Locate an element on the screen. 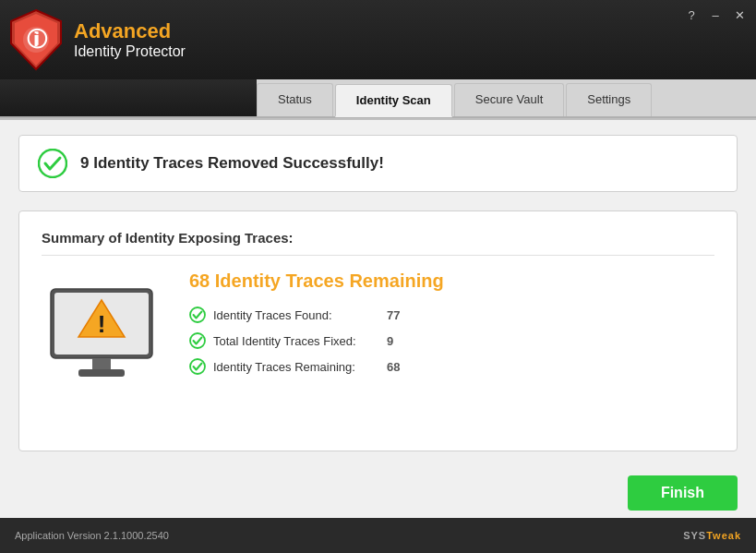 The height and width of the screenshot is (553, 756). success-banner: 9 Identity Traces Removed Successfully! is located at coordinates (378, 163).